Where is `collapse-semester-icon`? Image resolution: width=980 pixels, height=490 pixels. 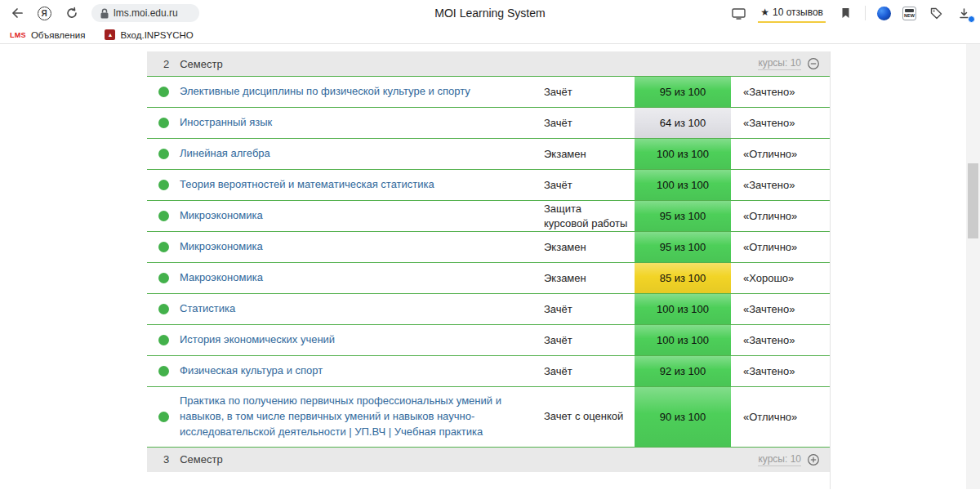 collapse-semester-icon is located at coordinates (813, 64).